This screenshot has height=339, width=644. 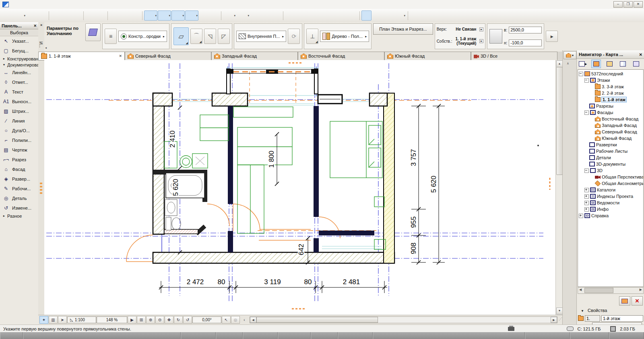 I want to click on elevation-gray-icon, so click(x=353, y=15).